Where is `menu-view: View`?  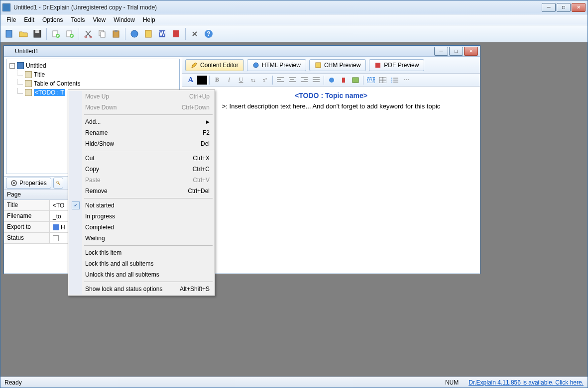
menu-view: View is located at coordinates (99, 20).